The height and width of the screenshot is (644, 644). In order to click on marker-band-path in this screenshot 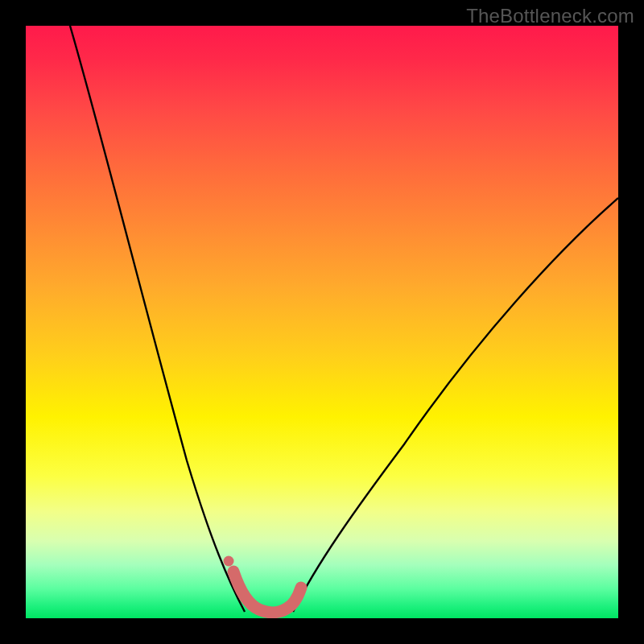, I will do `click(267, 592)`.